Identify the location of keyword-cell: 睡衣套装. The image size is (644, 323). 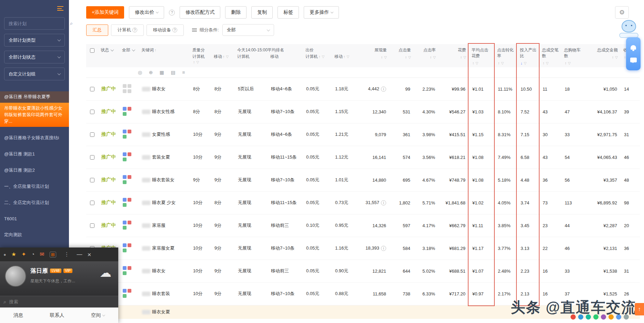
(164, 294).